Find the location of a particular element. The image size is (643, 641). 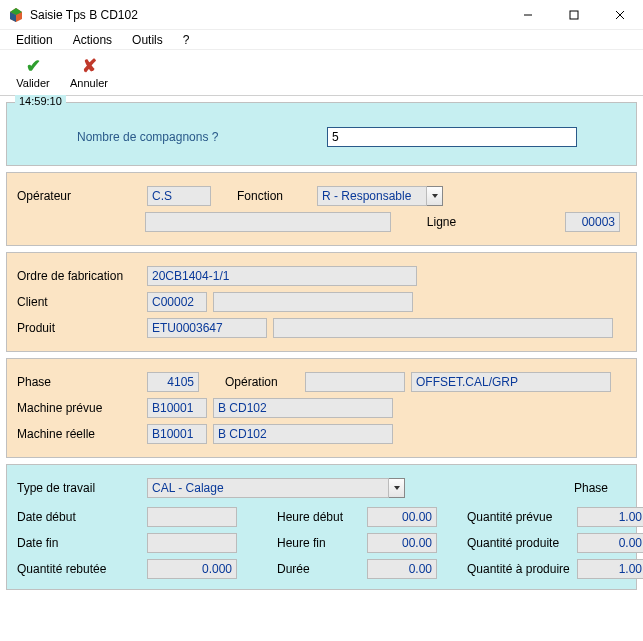

prompt-time: 14:59:10 is located at coordinates (40, 101).